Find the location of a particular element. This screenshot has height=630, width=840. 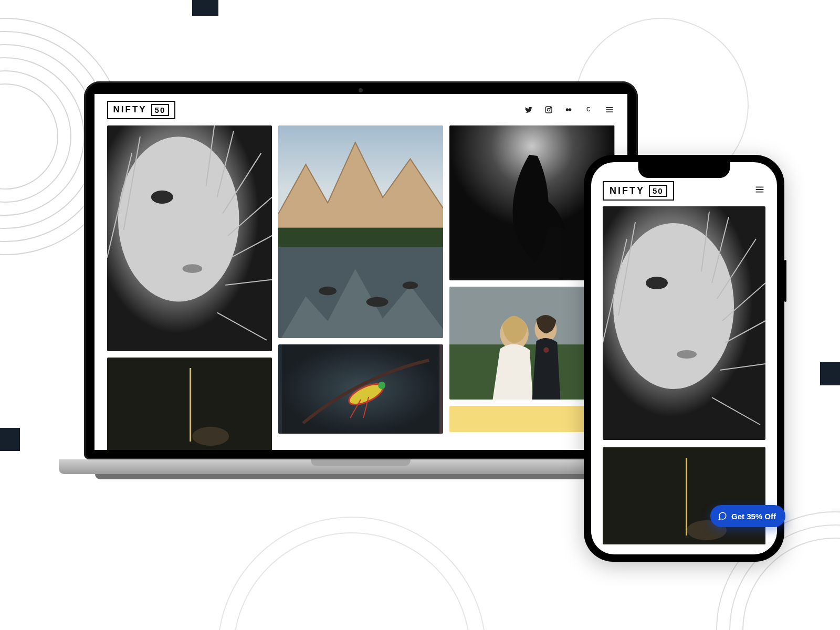

chat-icon is located at coordinates (722, 516).